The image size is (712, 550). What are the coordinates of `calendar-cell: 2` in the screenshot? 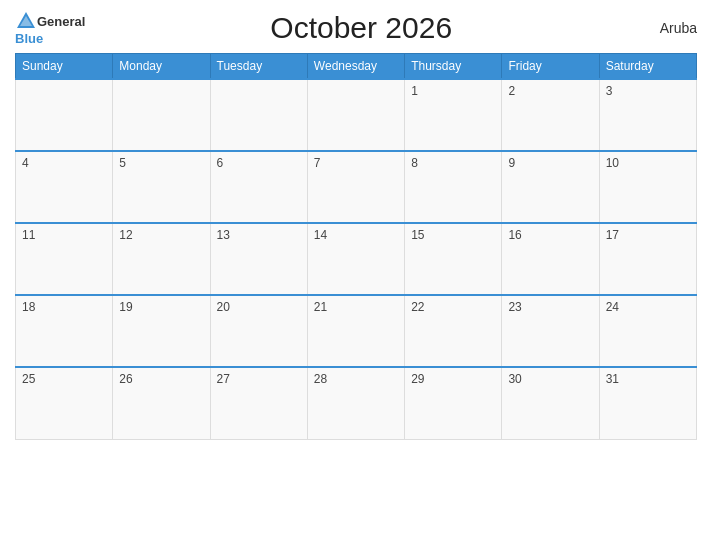 It's located at (550, 115).